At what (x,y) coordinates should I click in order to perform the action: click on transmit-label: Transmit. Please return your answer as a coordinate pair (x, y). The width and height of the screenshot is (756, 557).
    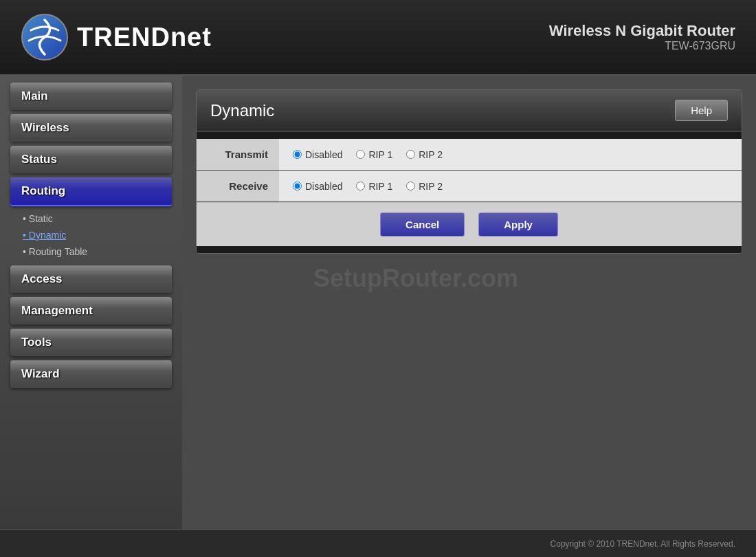
    Looking at the image, I should click on (238, 155).